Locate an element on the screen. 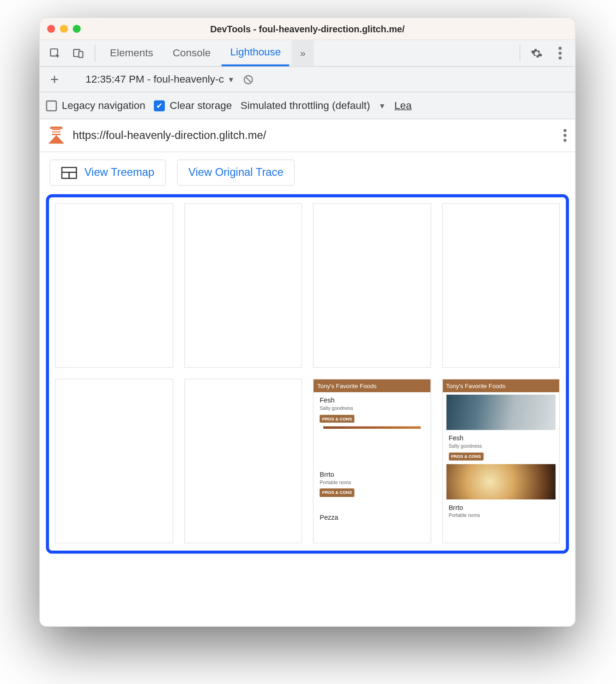 The image size is (616, 684). url-bar: https://foul-heavenly-direction.glitch.m… is located at coordinates (308, 136).